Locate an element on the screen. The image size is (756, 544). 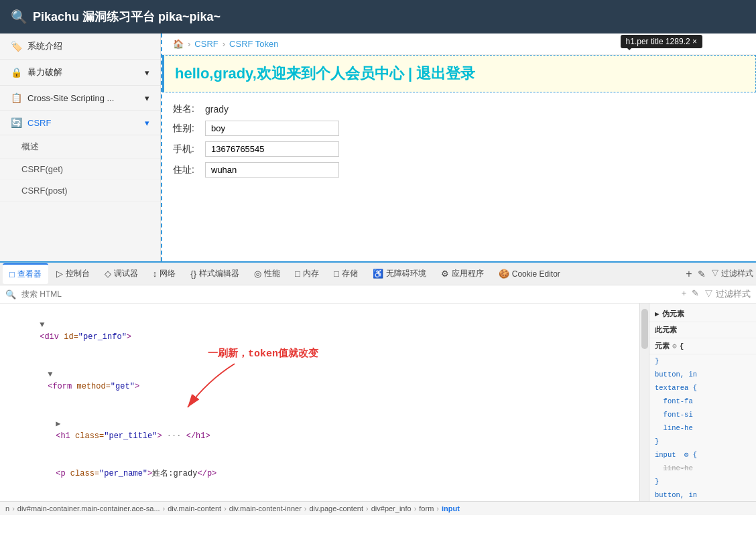
bottom-crumb-main-container: div#main-container.main-container.ace-sa… is located at coordinates (88, 508).